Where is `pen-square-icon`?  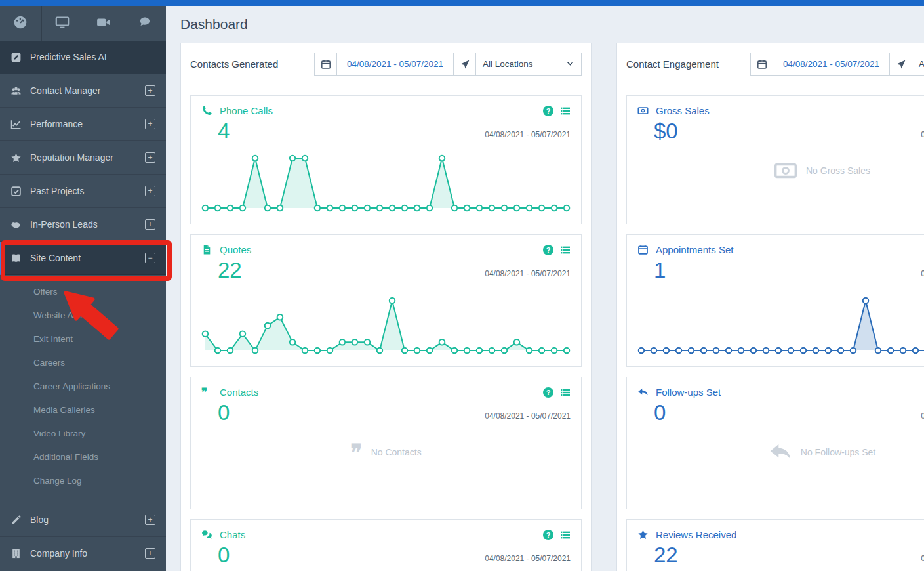
pen-square-icon is located at coordinates (16, 58).